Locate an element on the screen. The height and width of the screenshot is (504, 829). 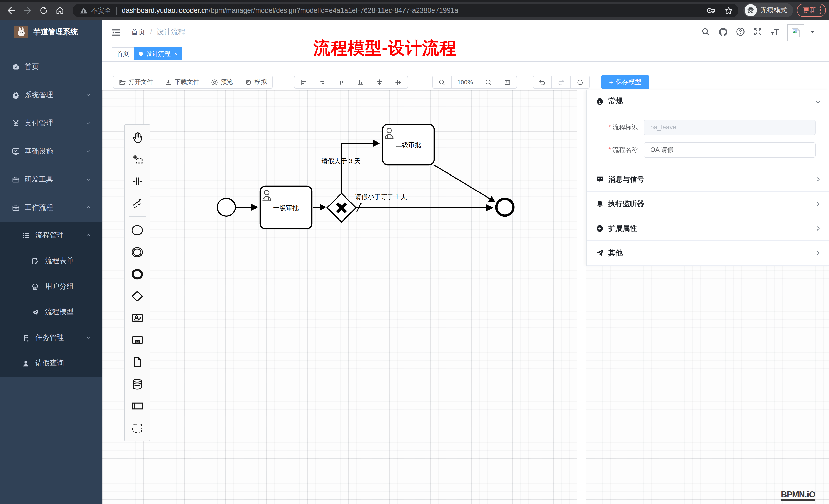
sidebar-item-leave-query: 请假查询 is located at coordinates (51, 363).